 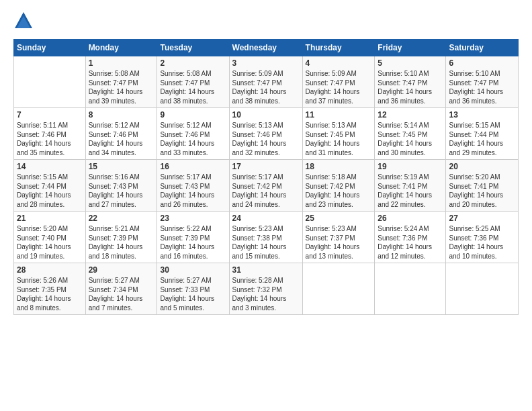 What do you see at coordinates (482, 242) in the screenshot?
I see `day-info: Sunrise: 5:25 AMSunset: 7:36 PMDaylight:…` at bounding box center [482, 242].